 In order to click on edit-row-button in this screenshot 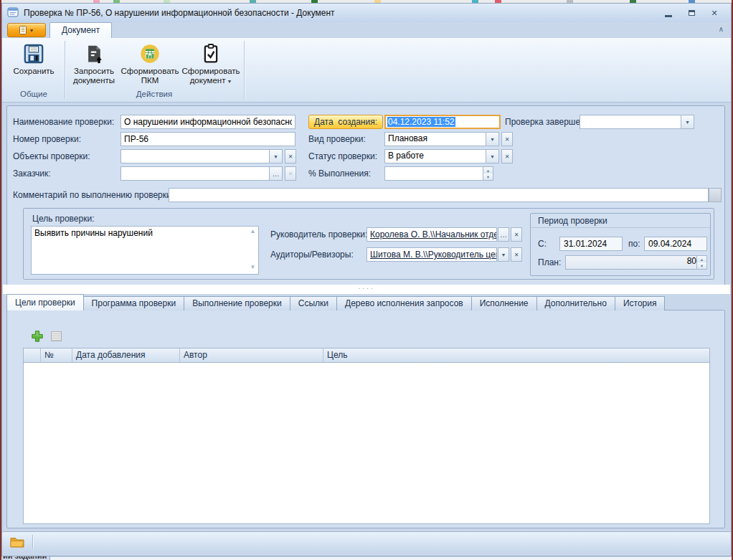, I will do `click(56, 336)`.